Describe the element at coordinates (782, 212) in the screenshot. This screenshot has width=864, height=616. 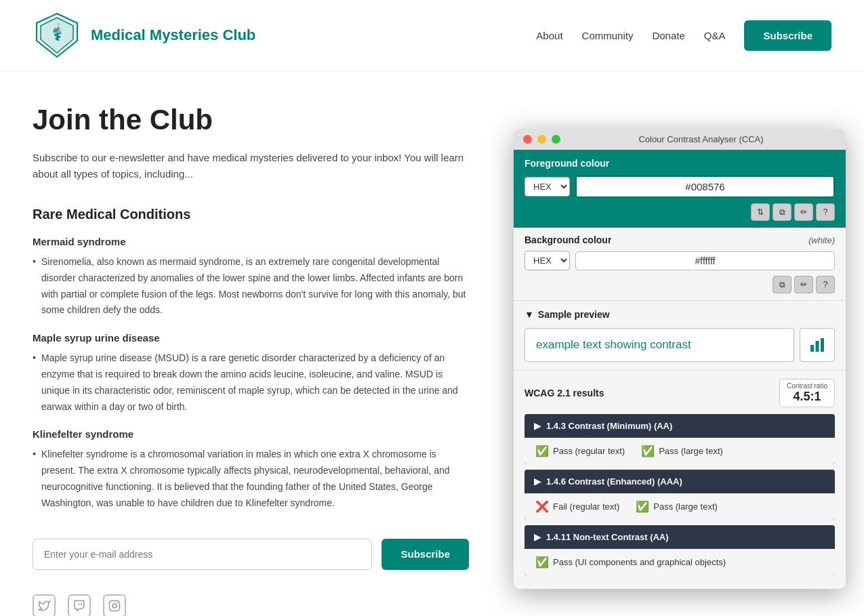
I see `cca-sliders-icon: ⧉` at that location.